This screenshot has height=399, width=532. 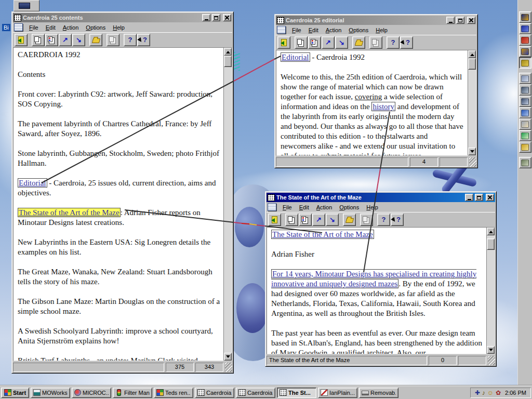 What do you see at coordinates (383, 107) in the screenshot?
I see `hyperlink: history` at bounding box center [383, 107].